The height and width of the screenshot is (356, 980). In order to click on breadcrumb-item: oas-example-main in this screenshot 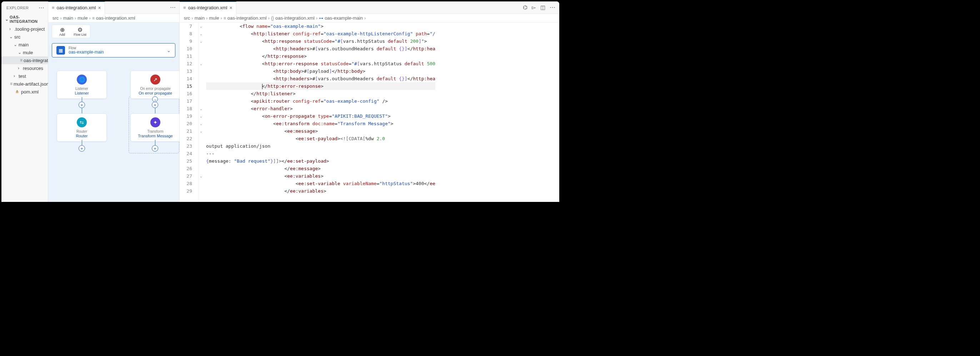, I will do `click(344, 18)`.